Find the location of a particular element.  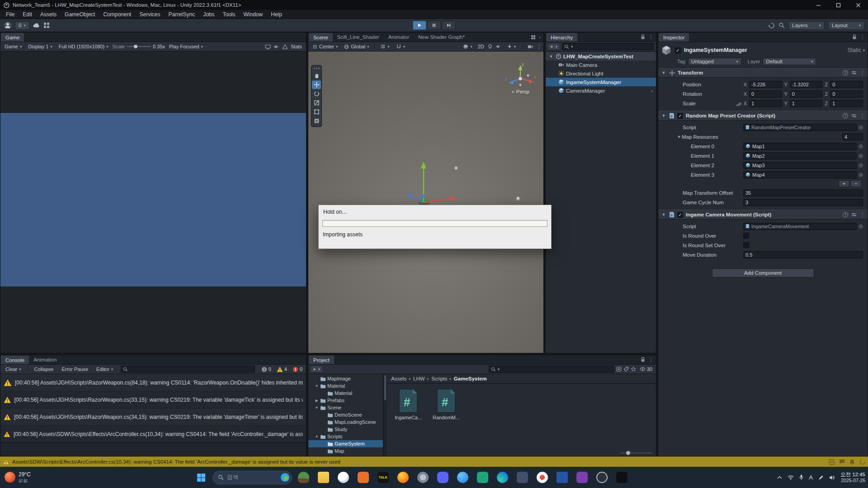

scale-slider is located at coordinates (139, 47).